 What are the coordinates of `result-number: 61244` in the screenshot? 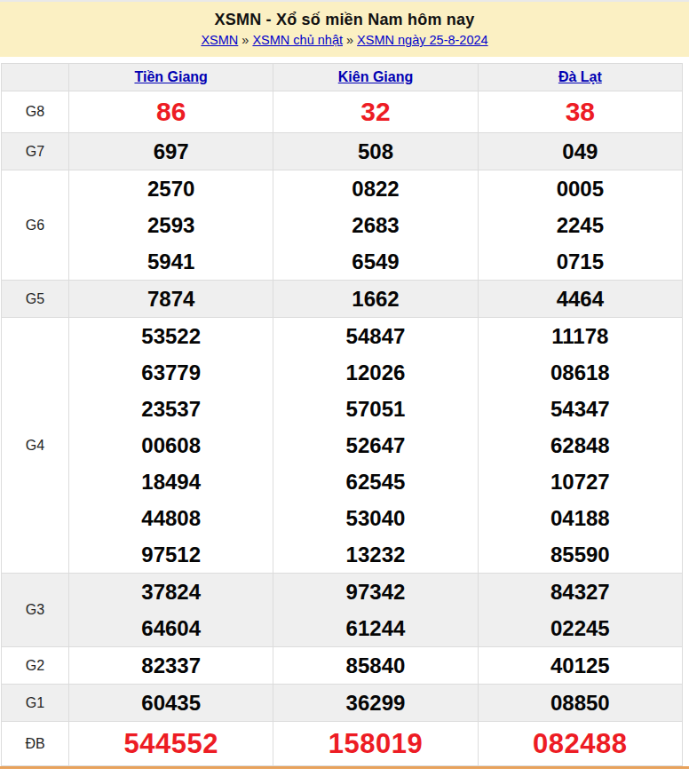 It's located at (375, 629).